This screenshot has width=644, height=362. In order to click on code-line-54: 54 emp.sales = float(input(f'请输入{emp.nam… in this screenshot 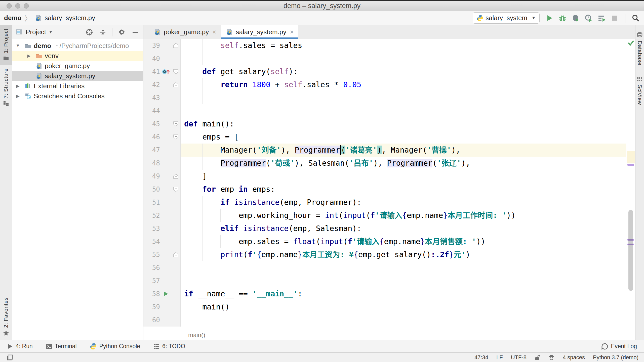, I will do `click(385, 242)`.